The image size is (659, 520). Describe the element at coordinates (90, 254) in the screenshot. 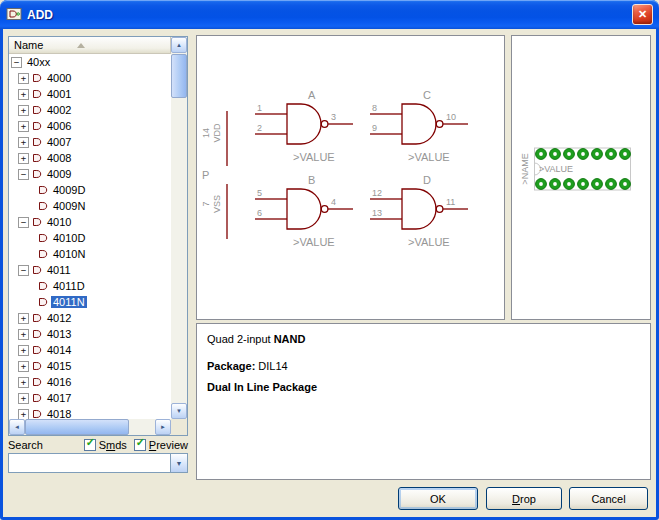

I see `tree-item-4010n: 4010N` at that location.